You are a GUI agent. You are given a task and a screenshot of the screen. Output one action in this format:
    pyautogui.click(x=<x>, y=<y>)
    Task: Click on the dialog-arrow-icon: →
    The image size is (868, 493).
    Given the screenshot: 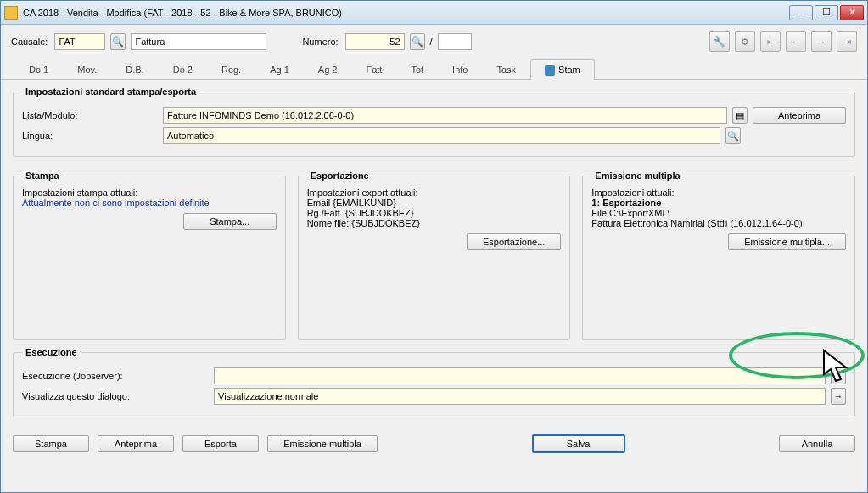 What is the action you would take?
    pyautogui.click(x=838, y=396)
    